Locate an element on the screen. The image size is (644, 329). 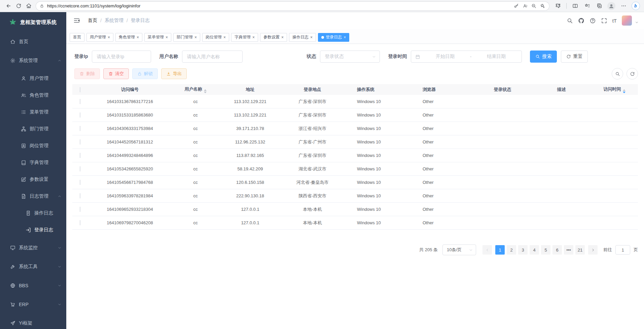
zoom-out-button is located at coordinates (534, 6).